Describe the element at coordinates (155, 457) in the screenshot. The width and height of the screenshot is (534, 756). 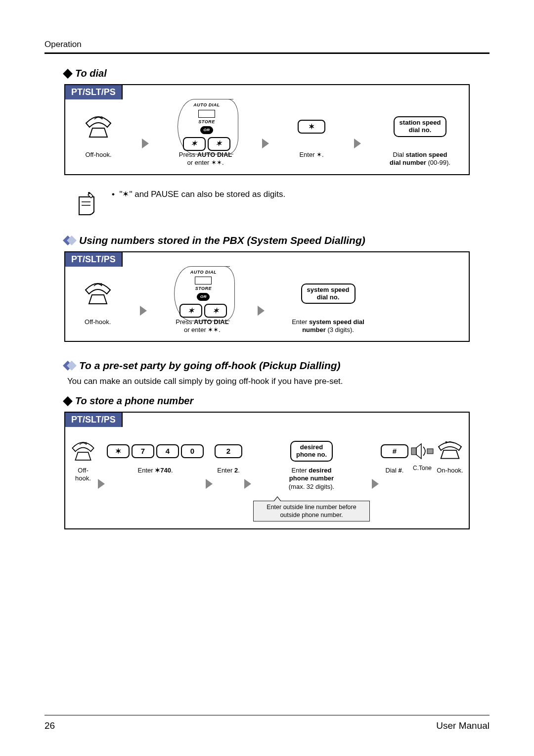
I see `step-enter-740: ✶ 7 4 0 Enter ✶740.` at that location.